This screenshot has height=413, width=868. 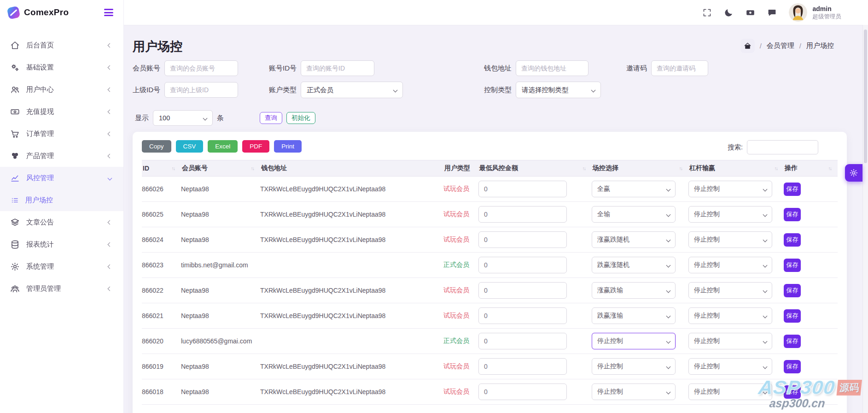 What do you see at coordinates (62, 178) in the screenshot?
I see `sidebar-item-risk-control: 风控管理` at bounding box center [62, 178].